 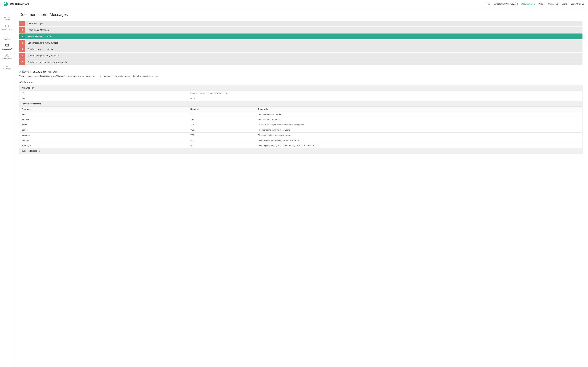 What do you see at coordinates (22, 62) in the screenshot?
I see `menu-num-7: 7` at bounding box center [22, 62].